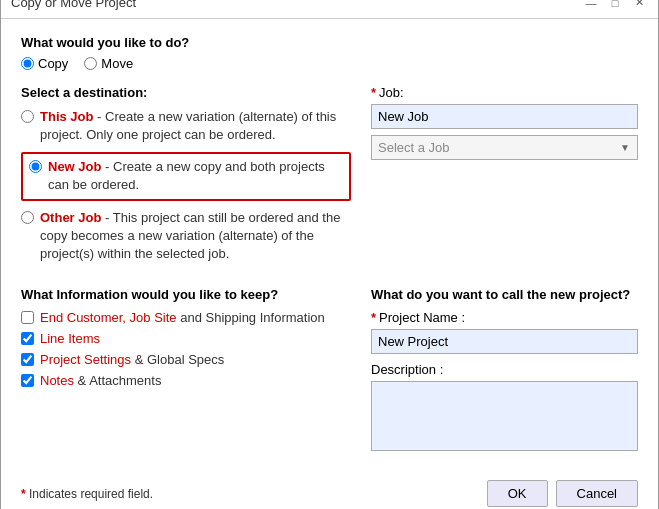  Describe the element at coordinates (74, 166) in the screenshot. I see `new-job-keyword: New Job` at that location.